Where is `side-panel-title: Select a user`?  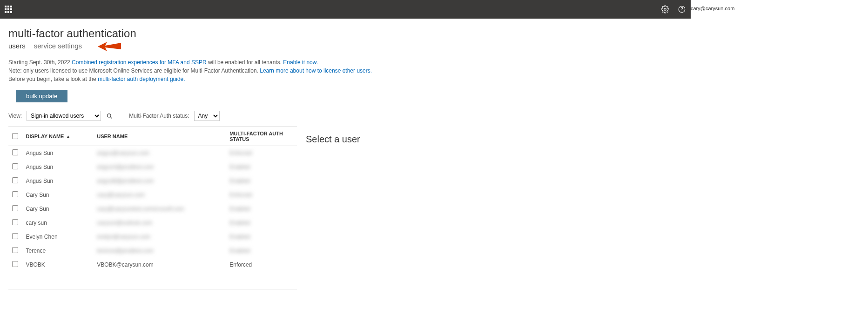
side-panel-title: Select a user is located at coordinates (336, 140).